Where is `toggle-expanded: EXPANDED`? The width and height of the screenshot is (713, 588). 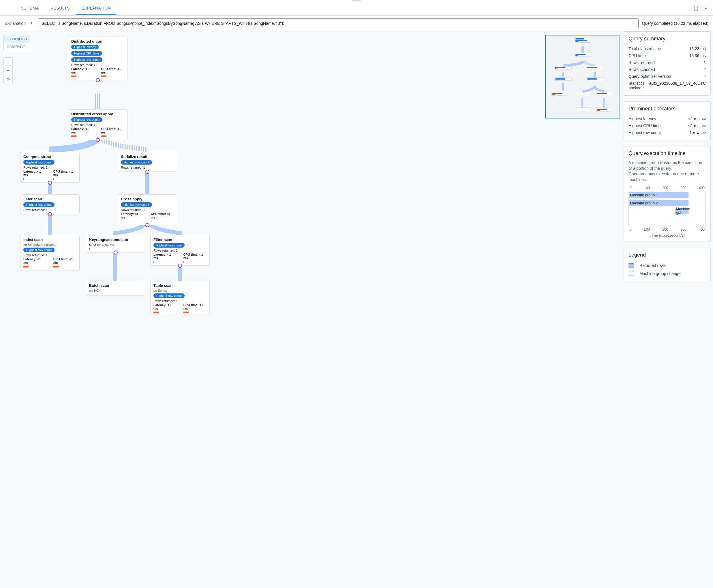 toggle-expanded: EXPANDED is located at coordinates (17, 39).